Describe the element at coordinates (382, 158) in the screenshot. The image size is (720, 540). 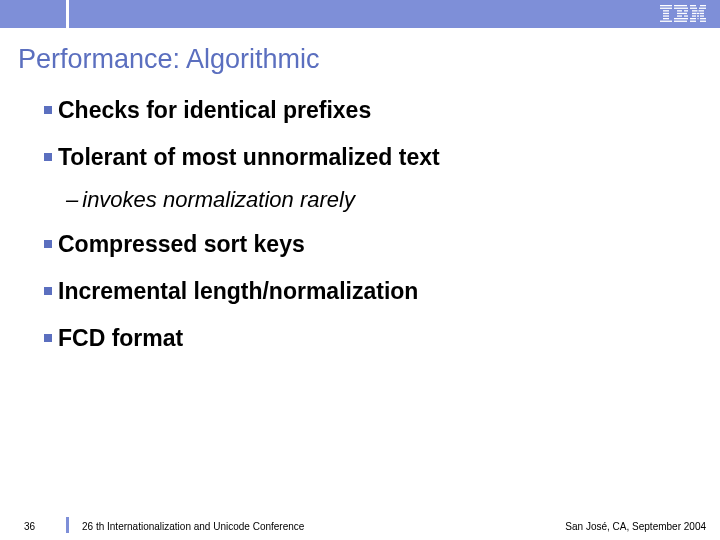
I see `bullet-item: Tolerant of most unnormalized text` at that location.